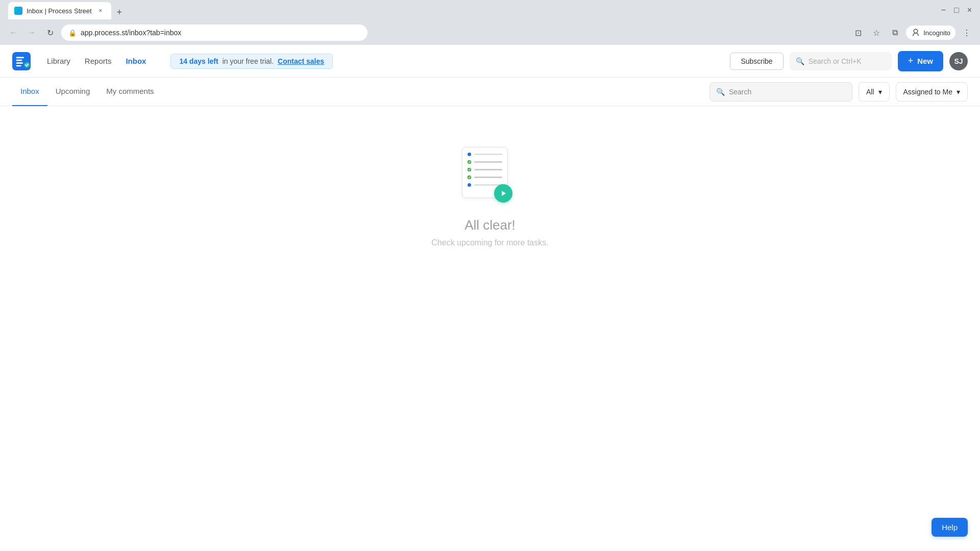  Describe the element at coordinates (32, 33) in the screenshot. I see `forward-button: →` at that location.